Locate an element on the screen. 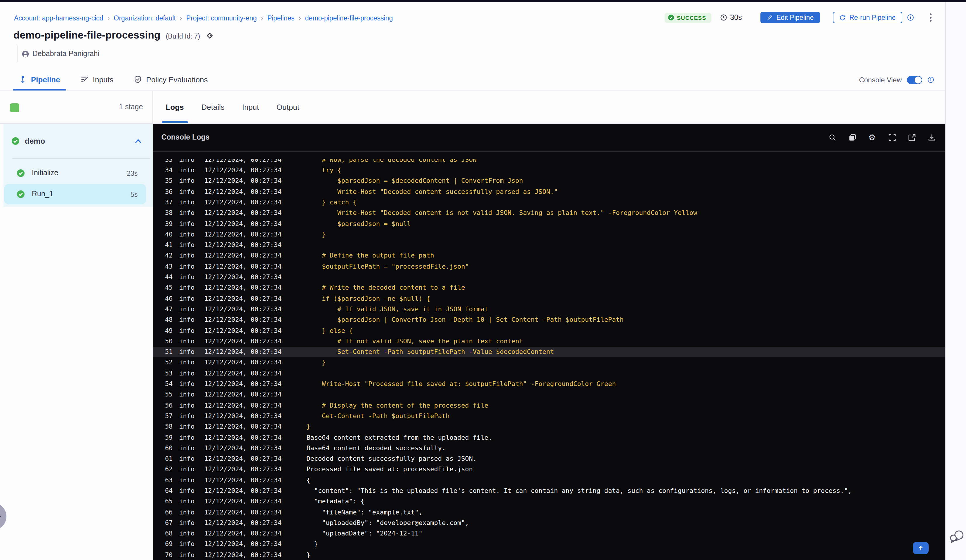 The image size is (966, 560). download-icon is located at coordinates (932, 137).